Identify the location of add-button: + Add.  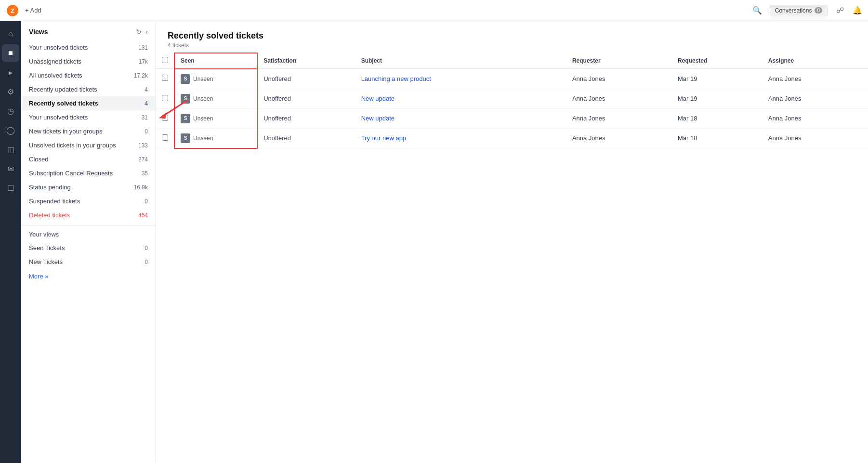
(33, 11).